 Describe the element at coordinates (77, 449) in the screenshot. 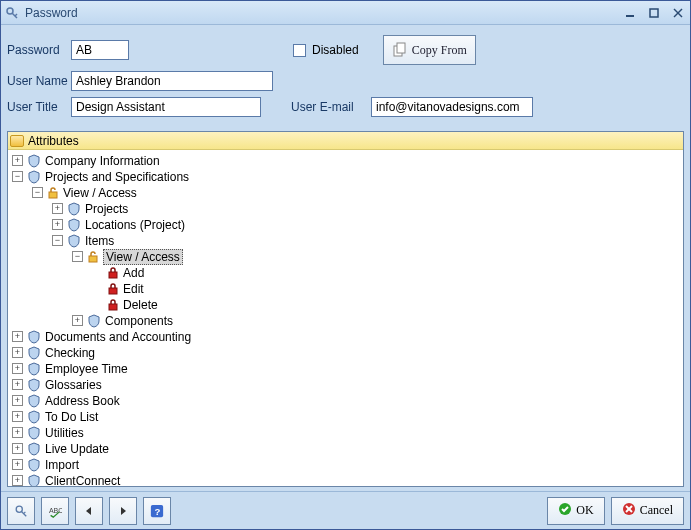

I see `tree-item: Live Update` at that location.